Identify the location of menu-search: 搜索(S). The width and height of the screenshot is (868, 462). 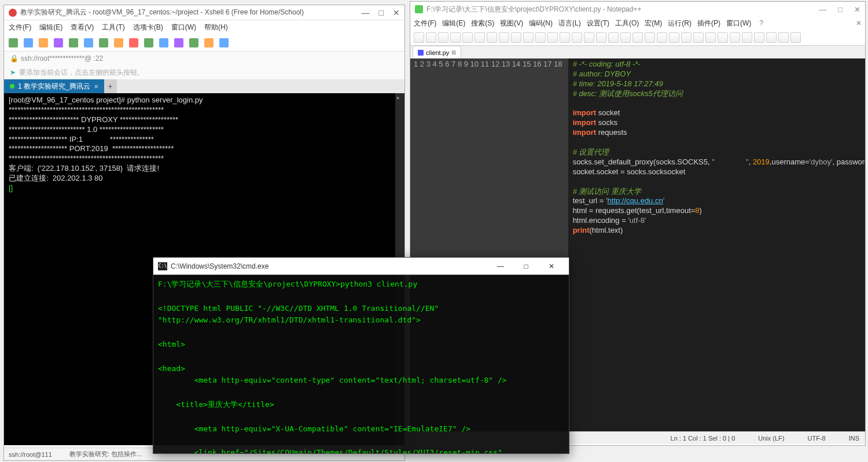
(483, 23).